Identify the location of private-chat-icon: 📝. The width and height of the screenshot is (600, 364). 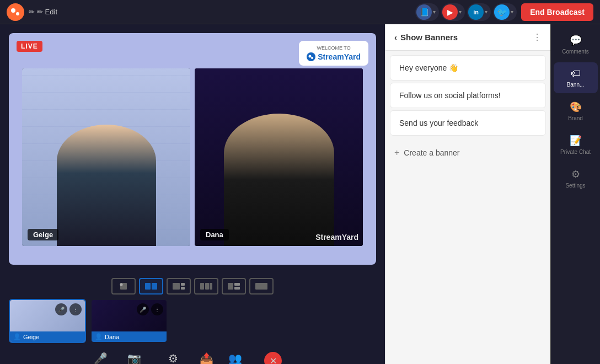
(576, 141).